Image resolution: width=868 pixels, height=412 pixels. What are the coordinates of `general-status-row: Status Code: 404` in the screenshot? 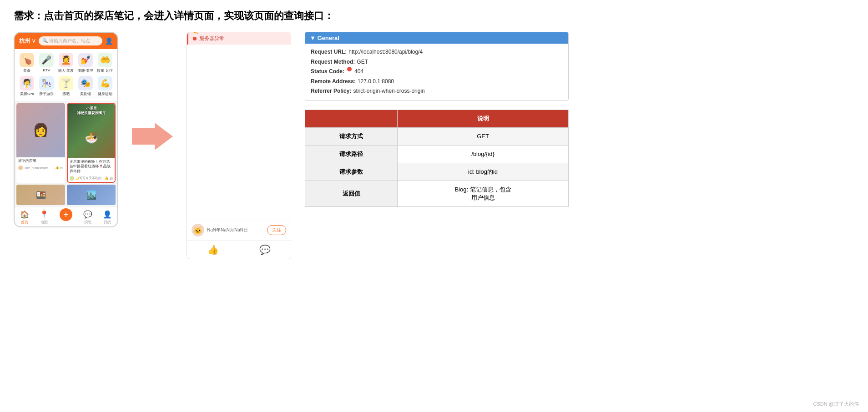 It's located at (437, 72).